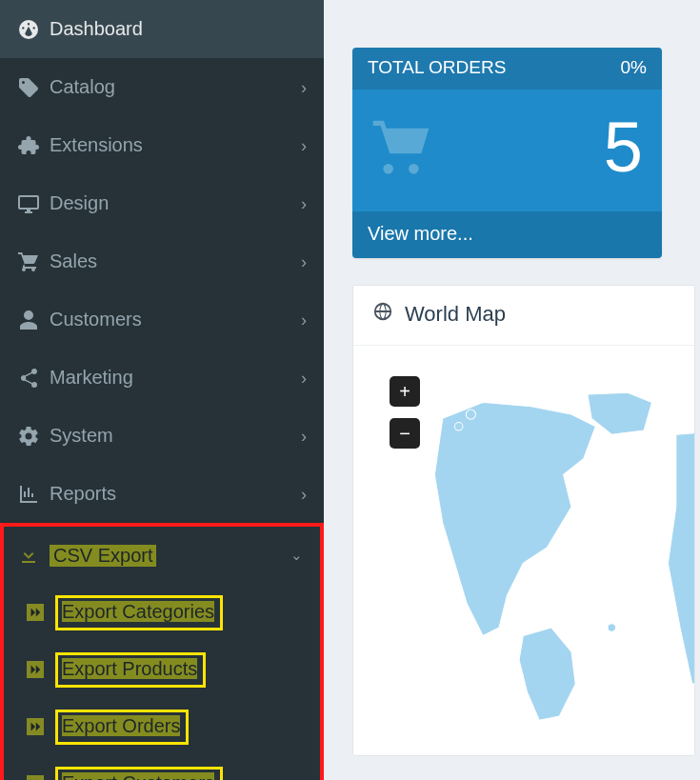  Describe the element at coordinates (162, 261) in the screenshot. I see `sidebar-item-sales: Sales ›` at that location.